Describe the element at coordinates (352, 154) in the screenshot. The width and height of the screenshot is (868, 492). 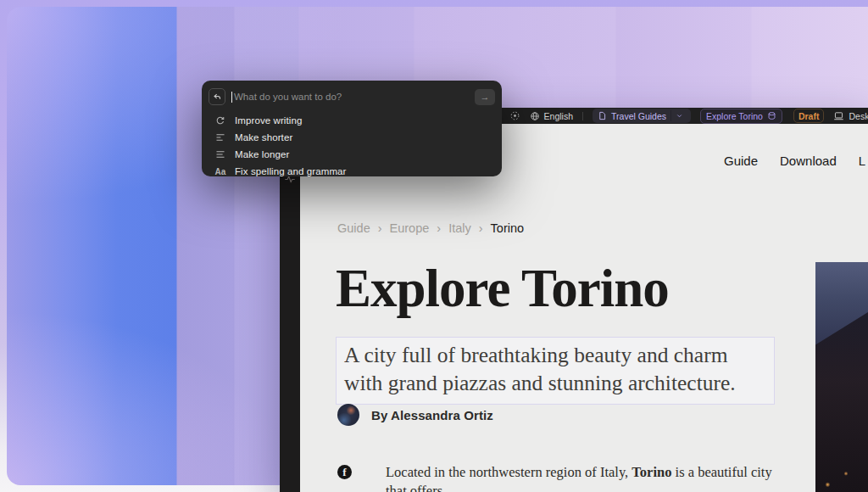
I see `menu-item-make-longer: Make longer` at that location.